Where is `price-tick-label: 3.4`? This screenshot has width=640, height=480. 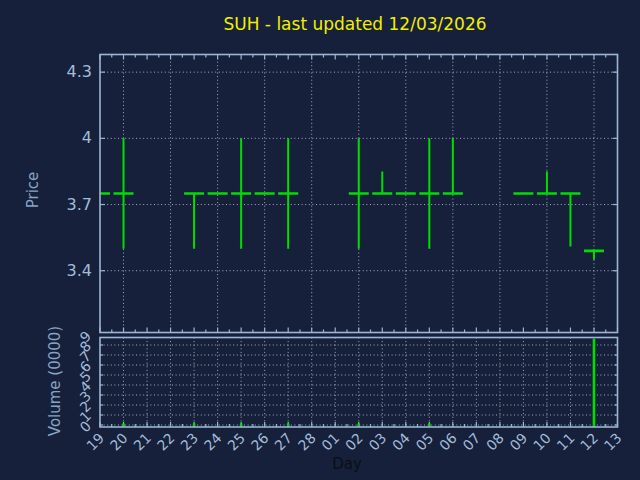
price-tick-label: 3.4 is located at coordinates (80, 270).